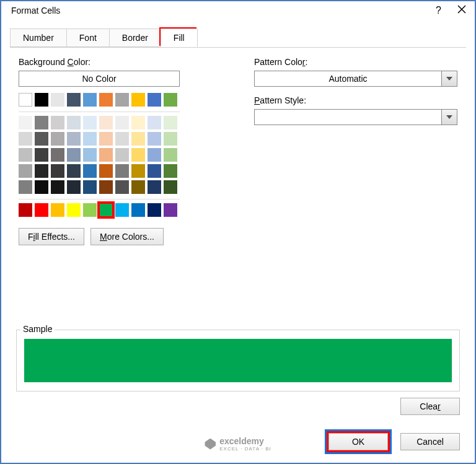  I want to click on close-icon, so click(462, 11).